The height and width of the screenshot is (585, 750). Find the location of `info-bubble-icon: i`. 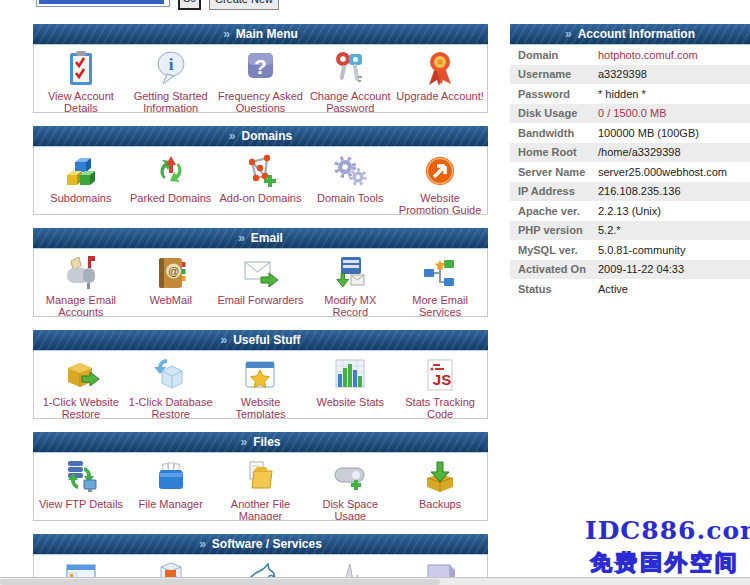

info-bubble-icon: i is located at coordinates (171, 68).